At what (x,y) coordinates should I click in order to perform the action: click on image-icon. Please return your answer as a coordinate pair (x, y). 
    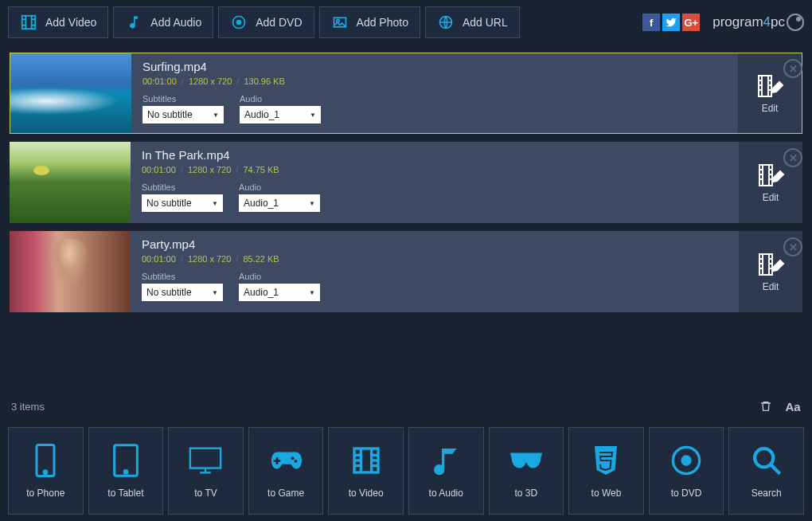
    Looking at the image, I should click on (340, 22).